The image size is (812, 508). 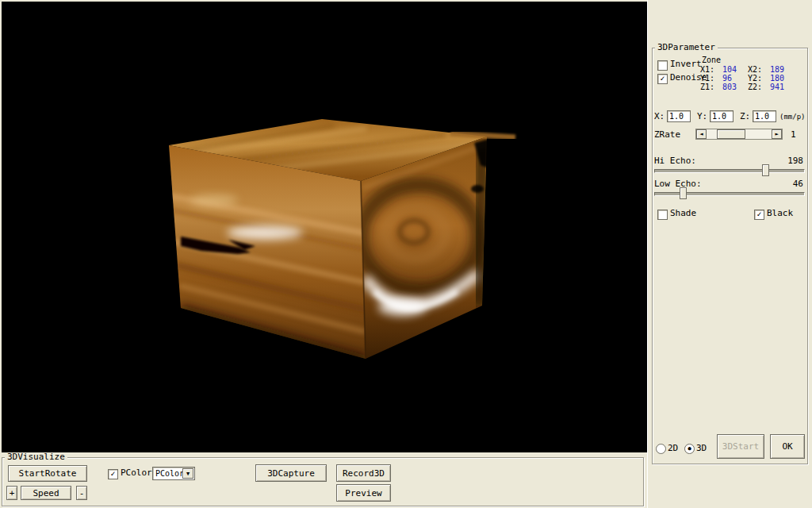 What do you see at coordinates (363, 473) in the screenshot?
I see `record-3d-button: Record3D` at bounding box center [363, 473].